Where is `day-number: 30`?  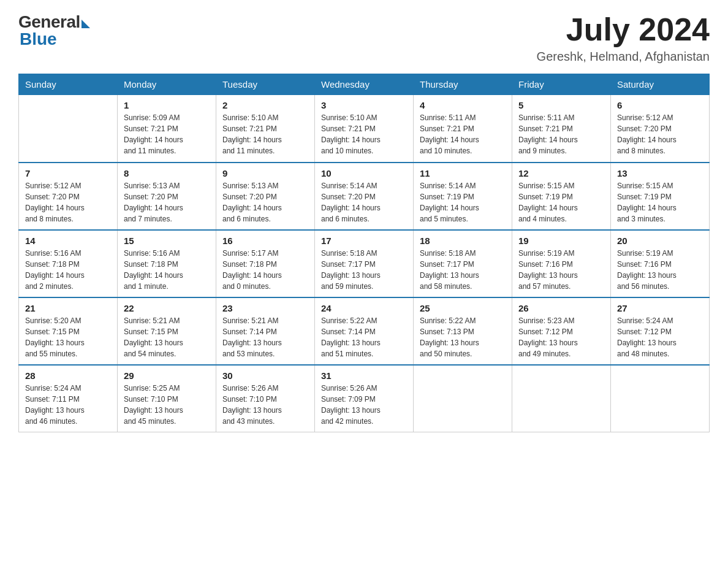 day-number: 30 is located at coordinates (265, 375).